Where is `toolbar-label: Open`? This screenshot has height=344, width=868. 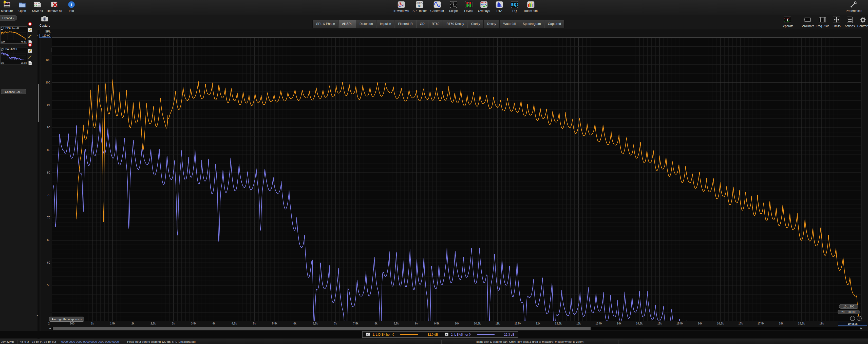
toolbar-label: Open is located at coordinates (22, 11).